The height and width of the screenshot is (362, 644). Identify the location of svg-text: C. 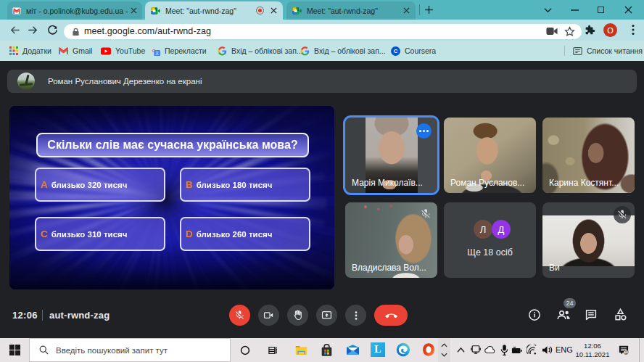
(396, 51).